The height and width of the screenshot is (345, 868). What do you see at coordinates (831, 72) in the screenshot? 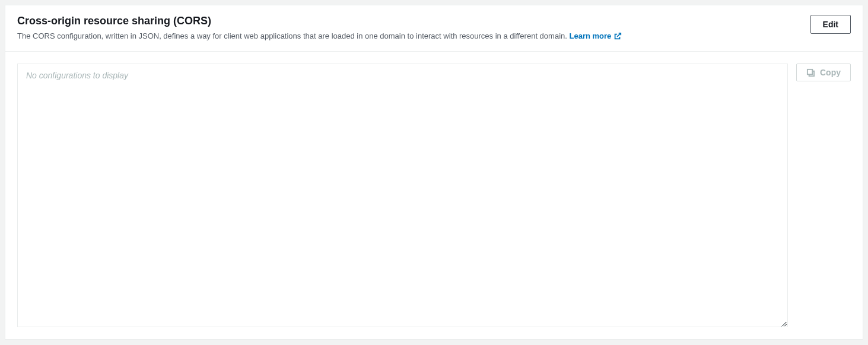
I see `copy-label: Copy` at bounding box center [831, 72].